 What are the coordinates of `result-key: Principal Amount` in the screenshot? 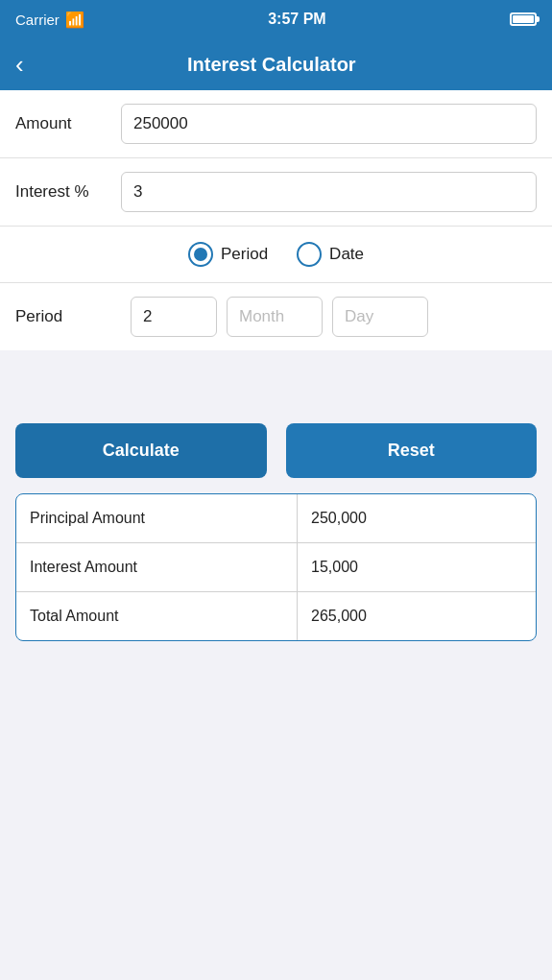 It's located at (157, 518).